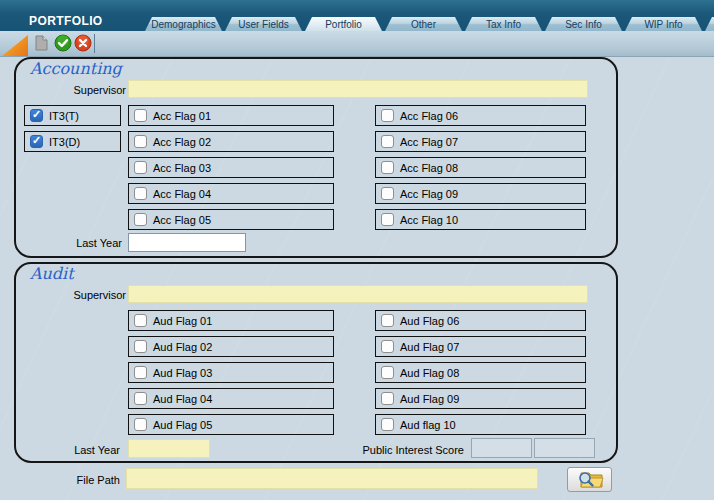  I want to click on aud-flag-08-checkbox, so click(388, 372).